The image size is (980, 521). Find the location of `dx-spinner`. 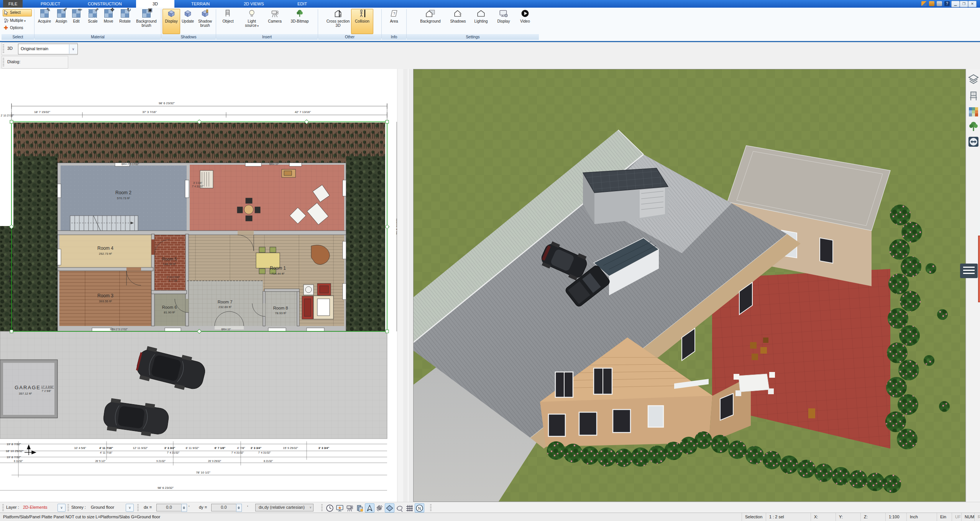

dx-spinner is located at coordinates (184, 508).